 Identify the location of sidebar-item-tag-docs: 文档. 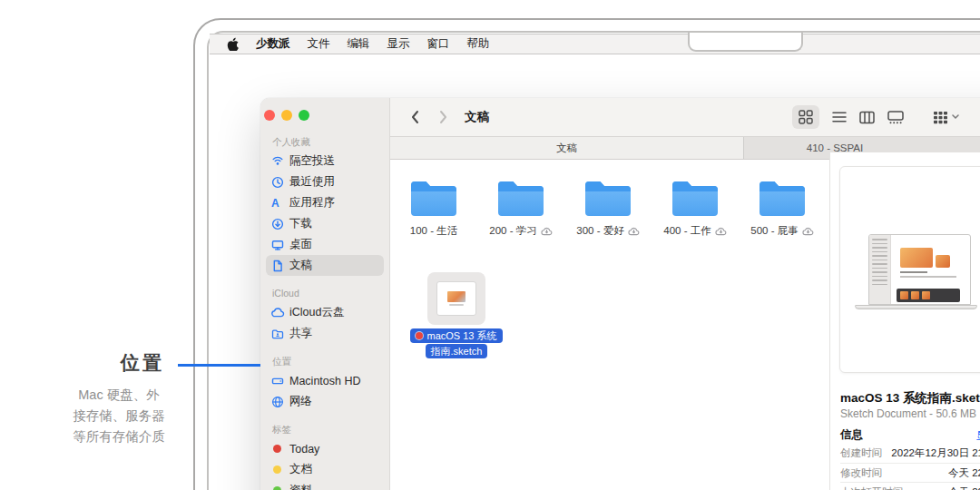
(325, 470).